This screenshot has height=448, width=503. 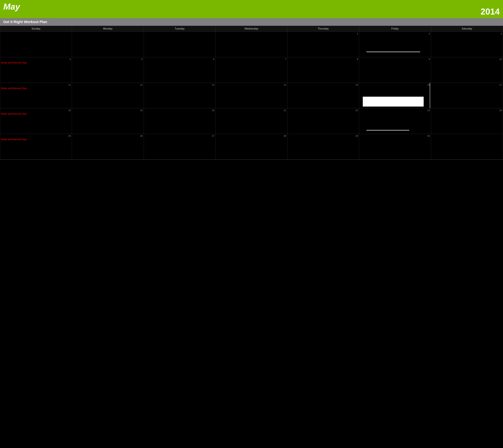 What do you see at coordinates (393, 52) in the screenshot?
I see `white-line` at bounding box center [393, 52].